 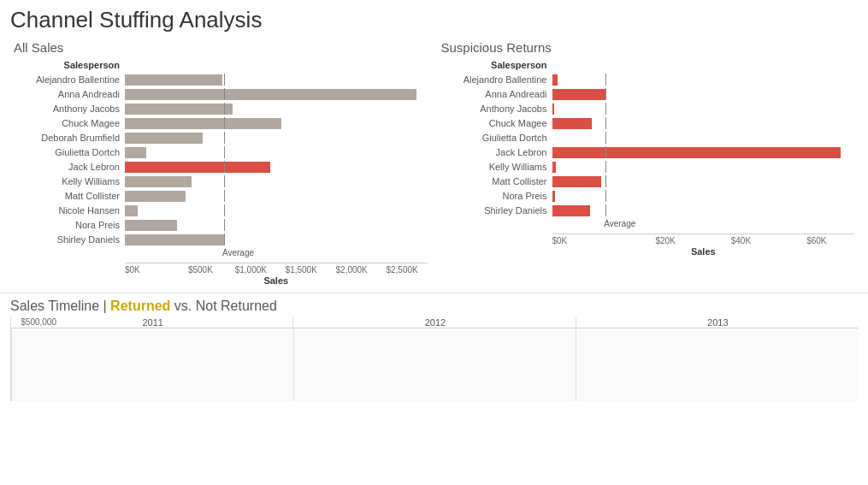 What do you see at coordinates (221, 167) in the screenshot?
I see `table-row: Jack Lebron` at bounding box center [221, 167].